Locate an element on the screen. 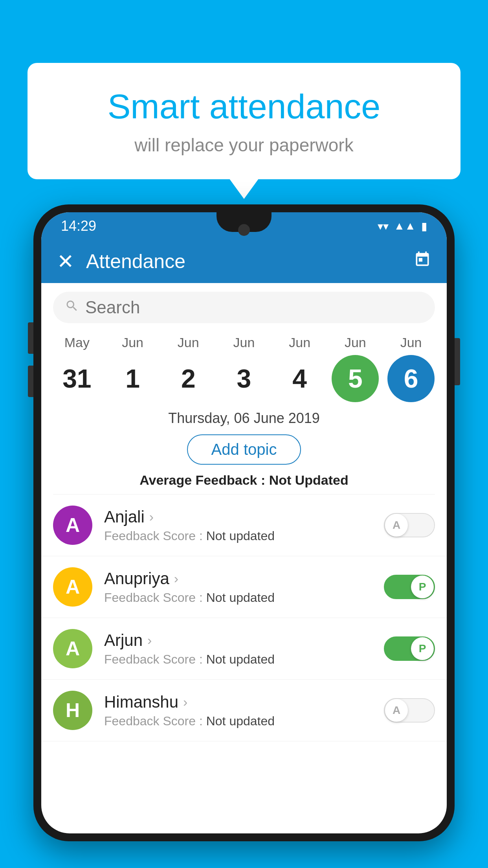  calendar-day: May31 is located at coordinates (77, 369).